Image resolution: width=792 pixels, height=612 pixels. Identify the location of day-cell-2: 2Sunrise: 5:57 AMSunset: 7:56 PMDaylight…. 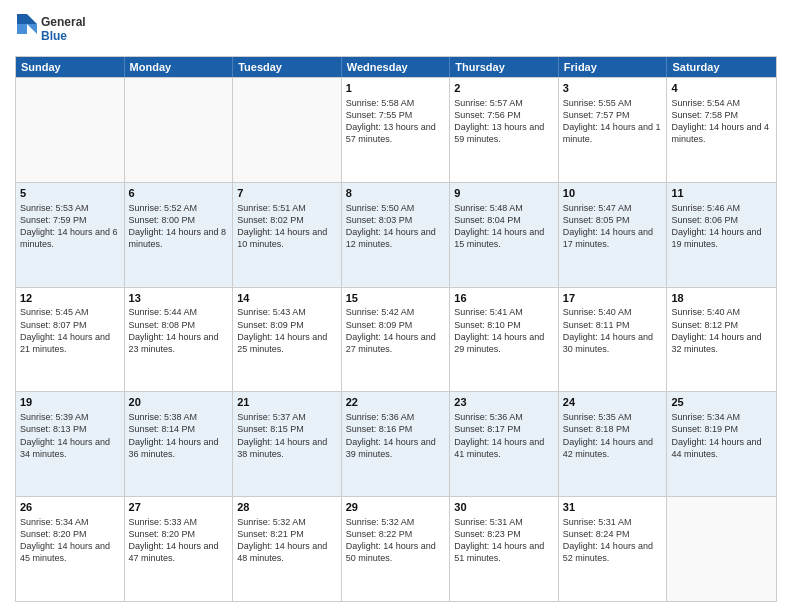
(504, 130).